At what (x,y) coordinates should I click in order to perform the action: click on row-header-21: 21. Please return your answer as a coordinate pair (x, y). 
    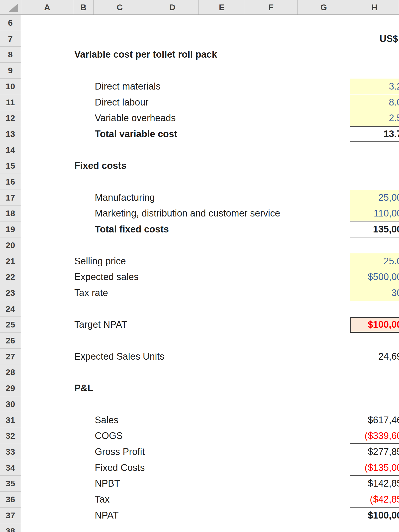
    Looking at the image, I should click on (10, 261).